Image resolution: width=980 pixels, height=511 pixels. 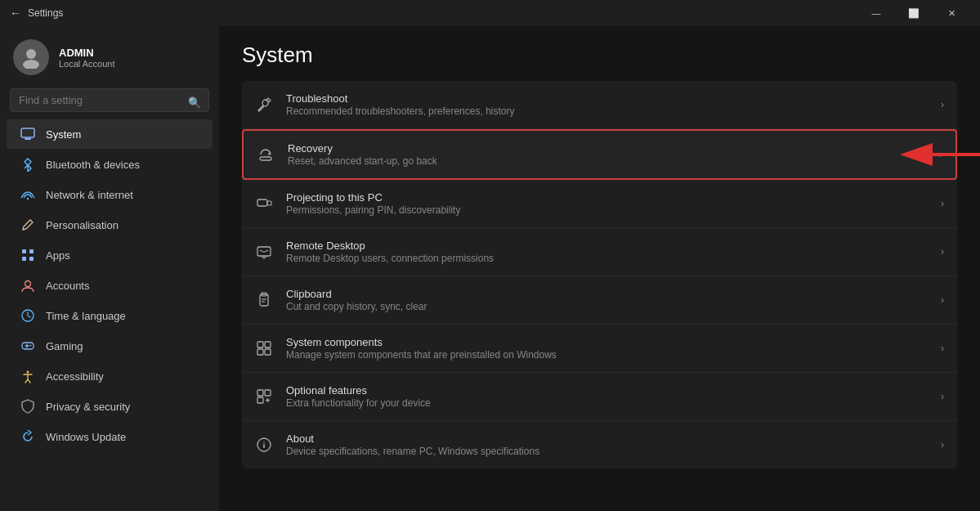 What do you see at coordinates (606, 300) in the screenshot?
I see `clipboard-text: Clipboard Cut and copy history, sync, cl…` at bounding box center [606, 300].